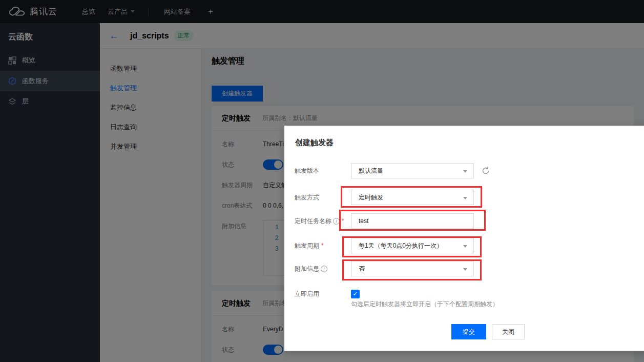  Describe the element at coordinates (356, 294) in the screenshot. I see `enable-now-checkbox` at that location.